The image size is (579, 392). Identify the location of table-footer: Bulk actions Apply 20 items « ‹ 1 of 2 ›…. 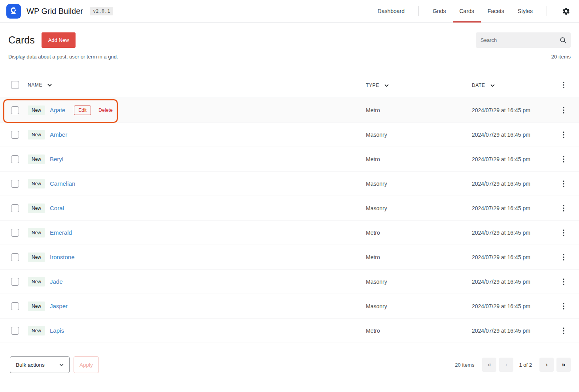
(290, 358).